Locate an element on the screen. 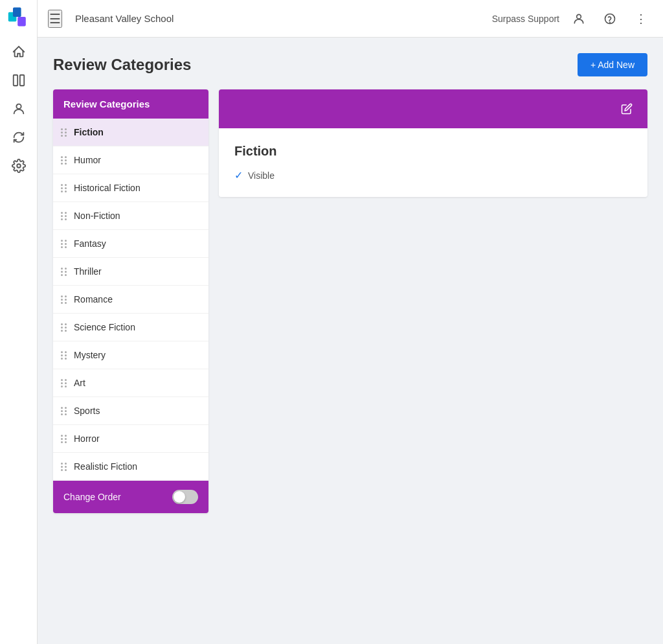  more-options-button: ⋮ is located at coordinates (641, 19).